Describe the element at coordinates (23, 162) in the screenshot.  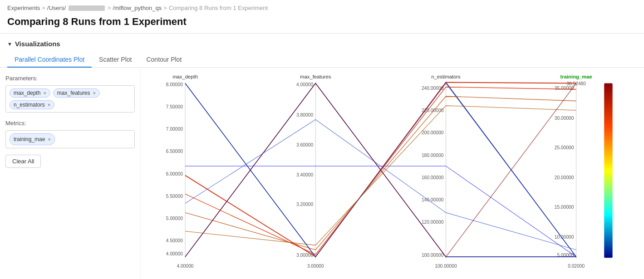
I see `clear-all-button: Clear All` at that location.